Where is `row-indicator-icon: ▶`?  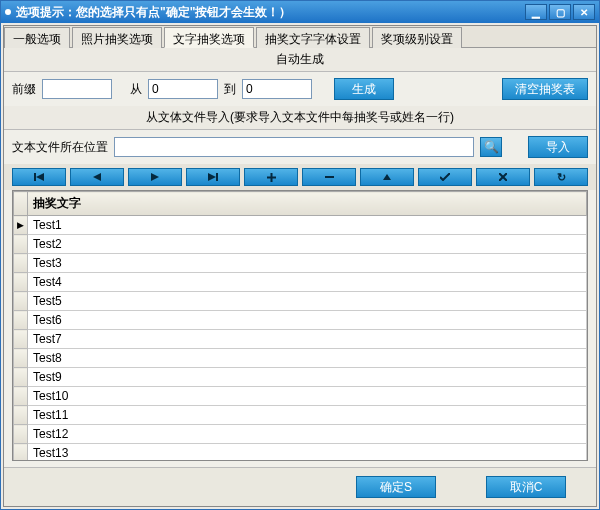 row-indicator-icon: ▶ is located at coordinates (21, 226).